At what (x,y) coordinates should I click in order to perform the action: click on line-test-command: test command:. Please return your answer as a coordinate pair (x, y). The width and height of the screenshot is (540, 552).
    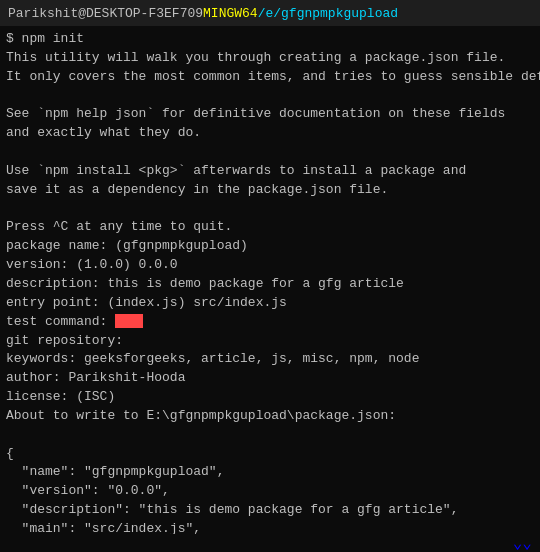
    Looking at the image, I should click on (270, 322).